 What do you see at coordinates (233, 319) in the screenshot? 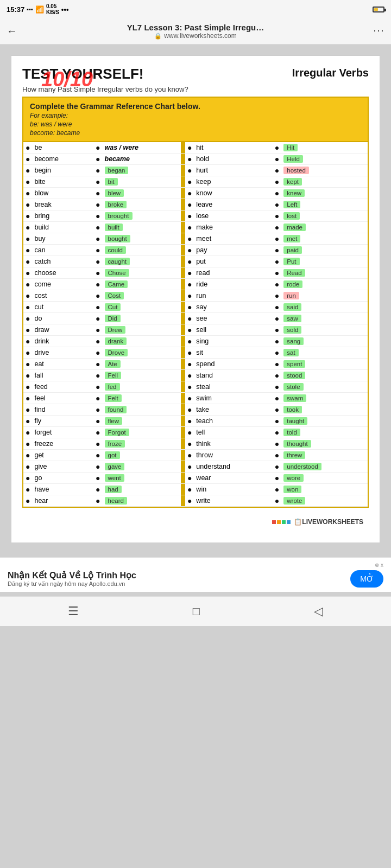
I see `right-base-verb: see` at bounding box center [233, 319].